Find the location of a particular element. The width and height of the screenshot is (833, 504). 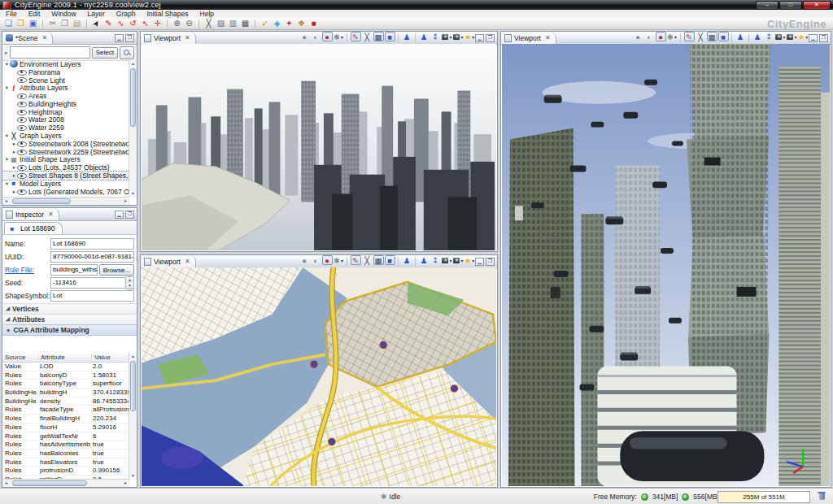

generate-models-icon: ➶ is located at coordinates (265, 24).